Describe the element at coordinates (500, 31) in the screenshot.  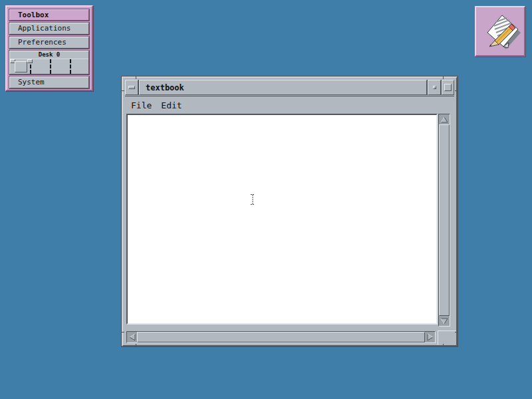
I see `notepad-pencil-icon` at that location.